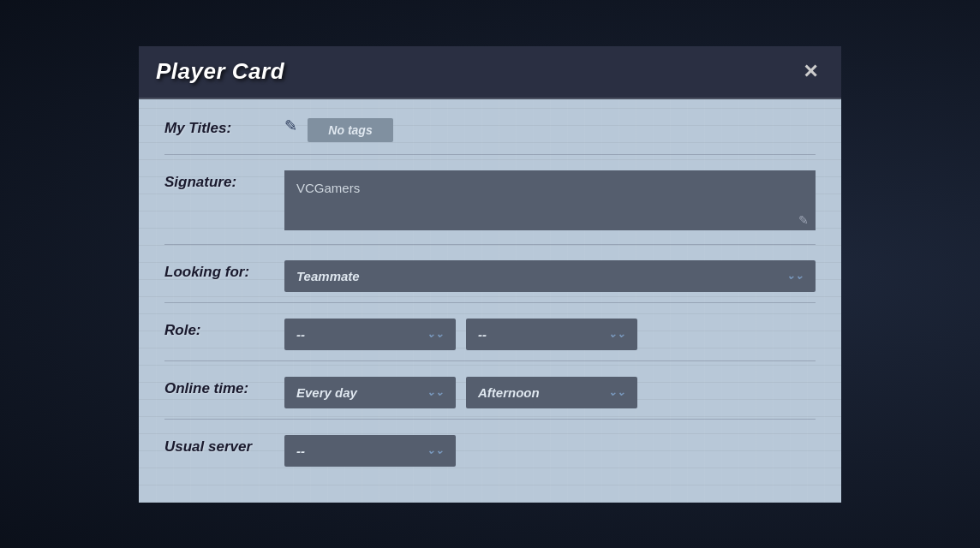 This screenshot has width=980, height=548. I want to click on no-tags-button: No tags, so click(350, 130).